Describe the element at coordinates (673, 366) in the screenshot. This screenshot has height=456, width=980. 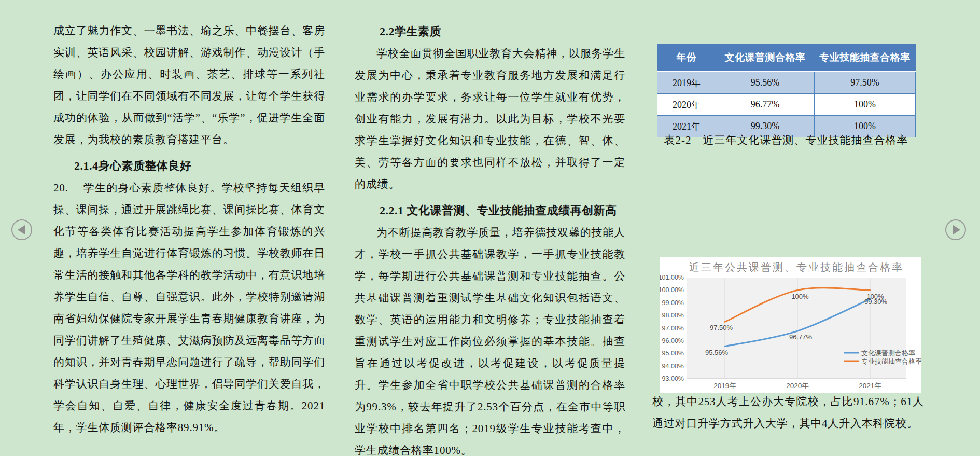
I see `svg-text: 94.00%` at that location.